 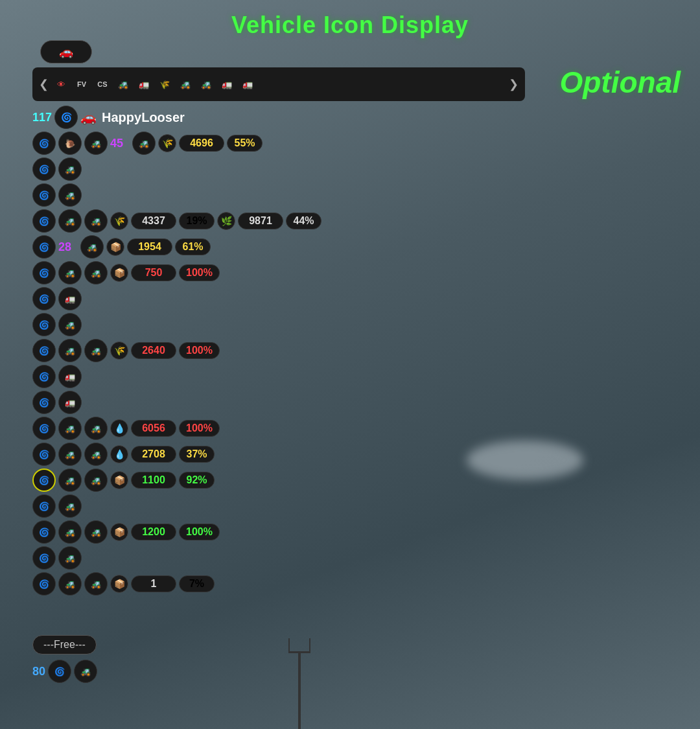 I want to click on vehicle-row-16: 🌀 🚜 🚜 📦 1200 100%, so click(x=240, y=532).